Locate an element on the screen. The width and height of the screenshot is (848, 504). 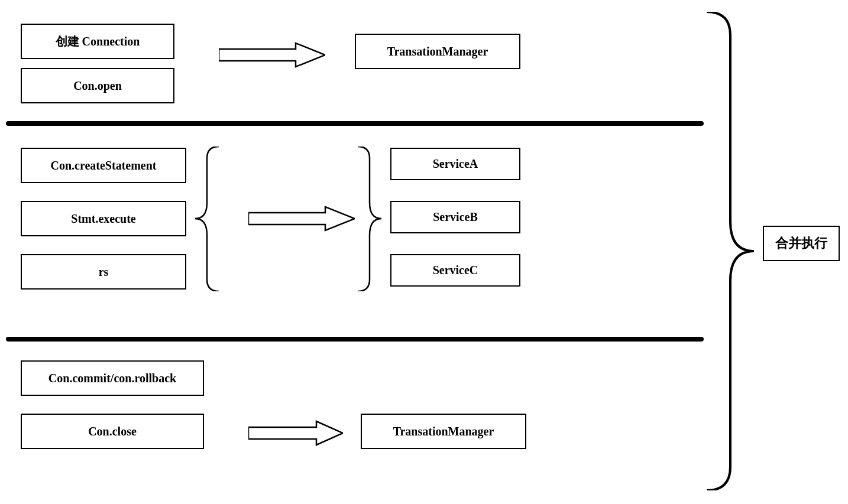
service-b-box: ServiceB is located at coordinates (455, 217).